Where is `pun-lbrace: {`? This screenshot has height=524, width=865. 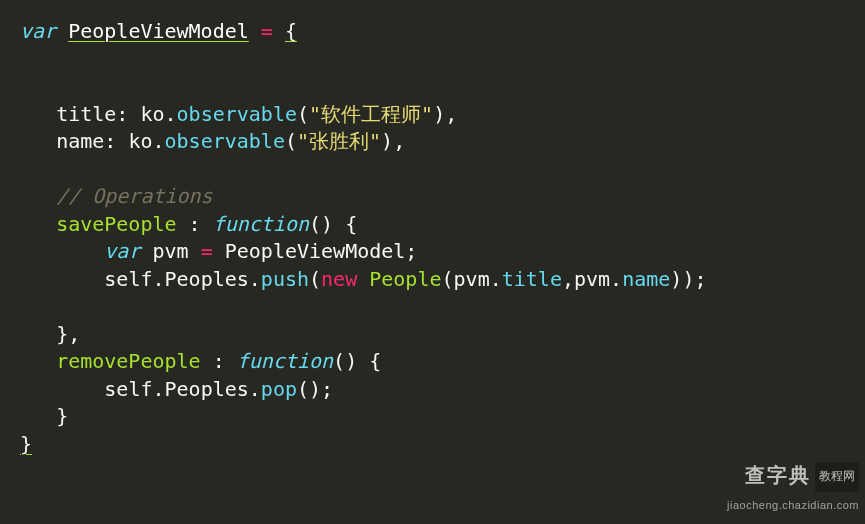
pun-lbrace: { is located at coordinates (291, 31).